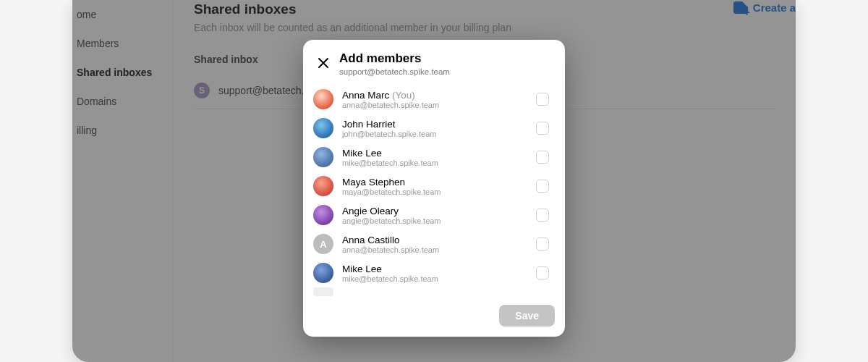 The height and width of the screenshot is (362, 868). Describe the element at coordinates (435, 99) in the screenshot. I see `member-row: Anna Marc (You)anna@betatech.spike.team` at that location.